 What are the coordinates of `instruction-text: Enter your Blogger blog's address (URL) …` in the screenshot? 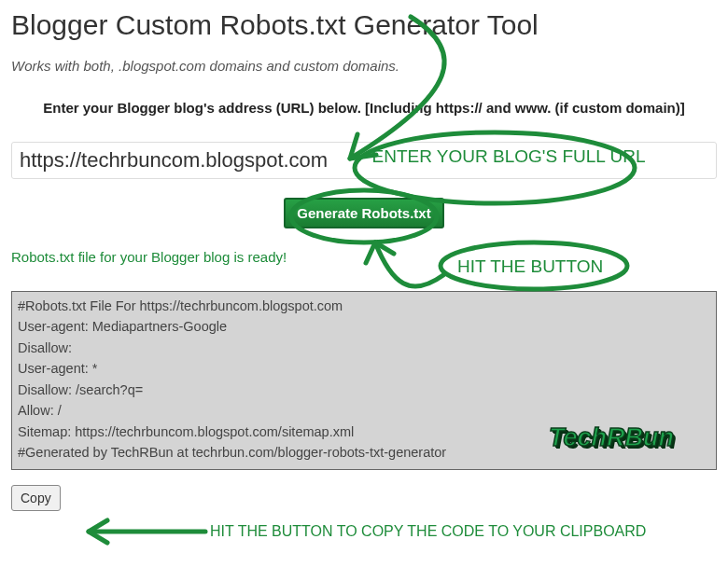 It's located at (364, 108).